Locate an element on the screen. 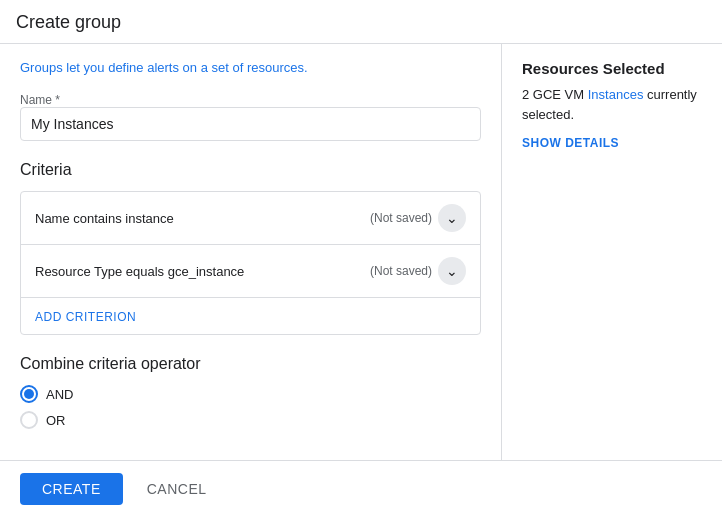 The width and height of the screenshot is (722, 517). criterion-text-2: Resource Type equals gce_instance is located at coordinates (140, 272).